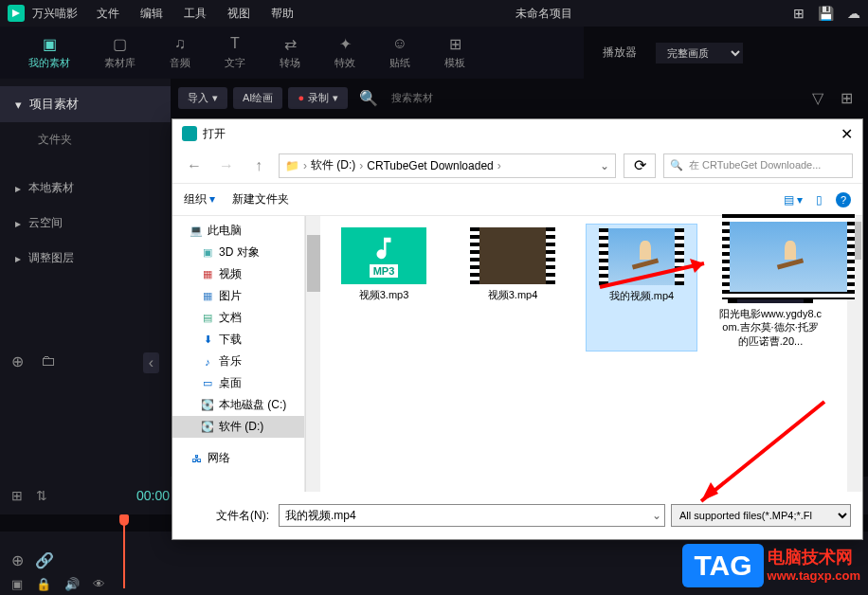 This screenshot has width=868, height=595. Describe the element at coordinates (313, 354) in the screenshot. I see `tree-scrollbar` at that location.